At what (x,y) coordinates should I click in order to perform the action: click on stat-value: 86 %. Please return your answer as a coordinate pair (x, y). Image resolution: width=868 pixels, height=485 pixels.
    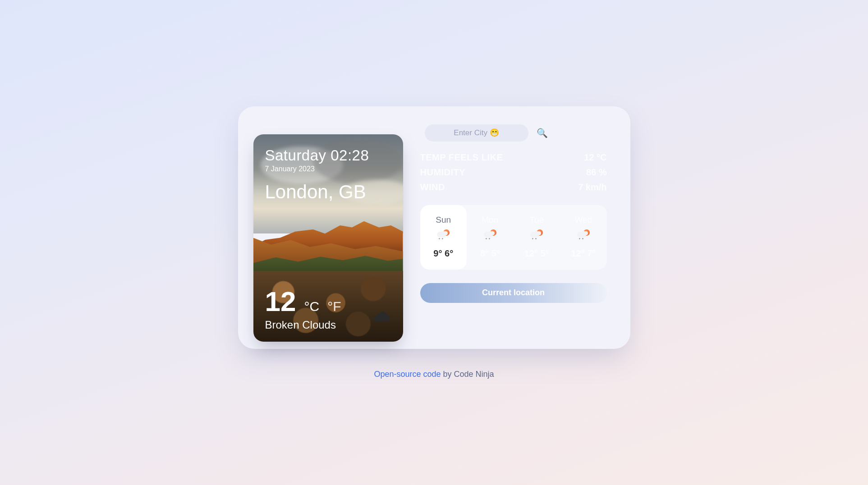
    Looking at the image, I should click on (597, 172).